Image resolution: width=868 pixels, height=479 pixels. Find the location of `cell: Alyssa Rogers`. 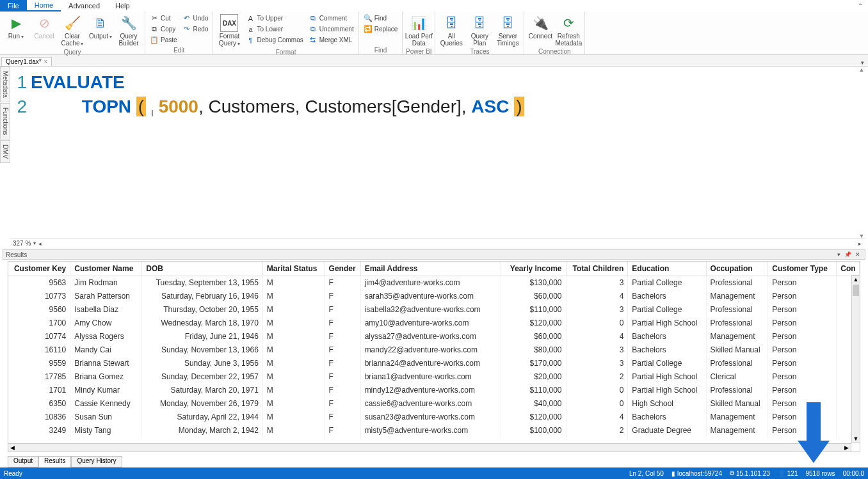

cell: Alyssa Rogers is located at coordinates (106, 336).